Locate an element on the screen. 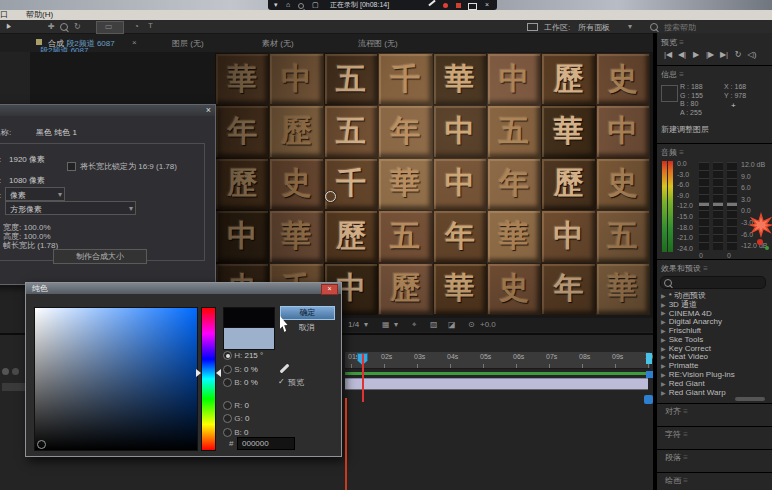 The height and width of the screenshot is (490, 772). tab-preview: 预览 ≡ is located at coordinates (672, 42).